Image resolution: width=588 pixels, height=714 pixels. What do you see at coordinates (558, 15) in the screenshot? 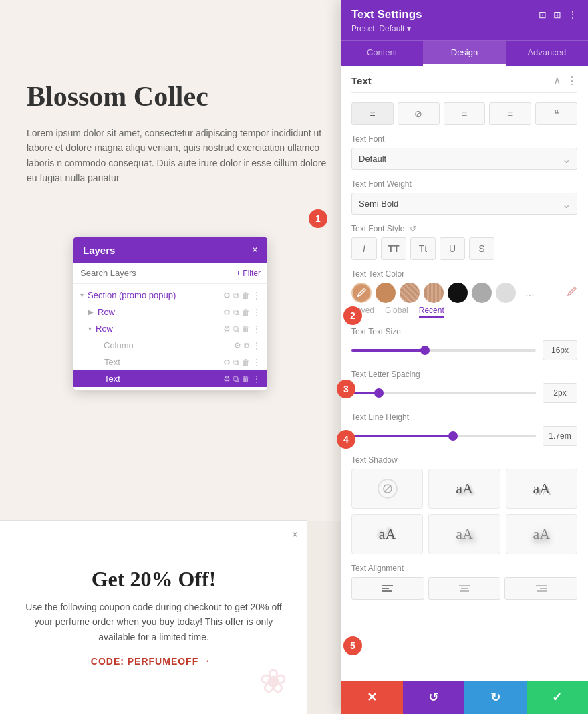
I see `panel-header-icons: ⊡ ⊞ ⋮` at bounding box center [558, 15].